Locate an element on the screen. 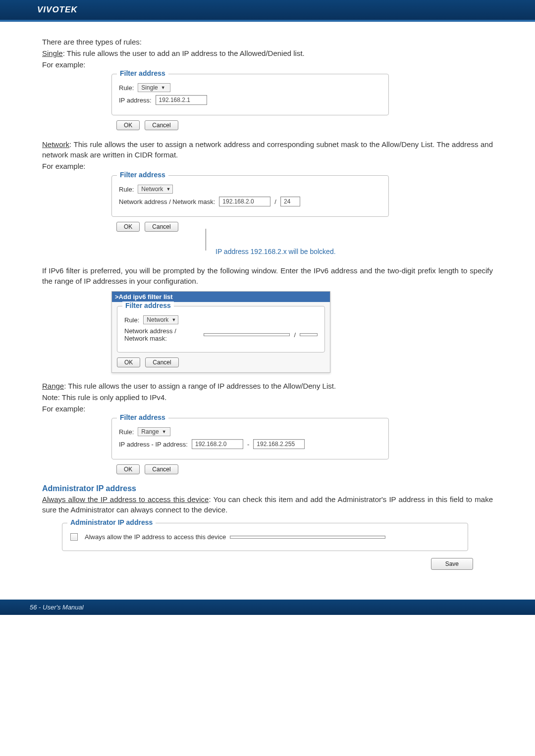 The width and height of the screenshot is (535, 756). network-def-line: Network: This rule allows the user to as… is located at coordinates (268, 150).